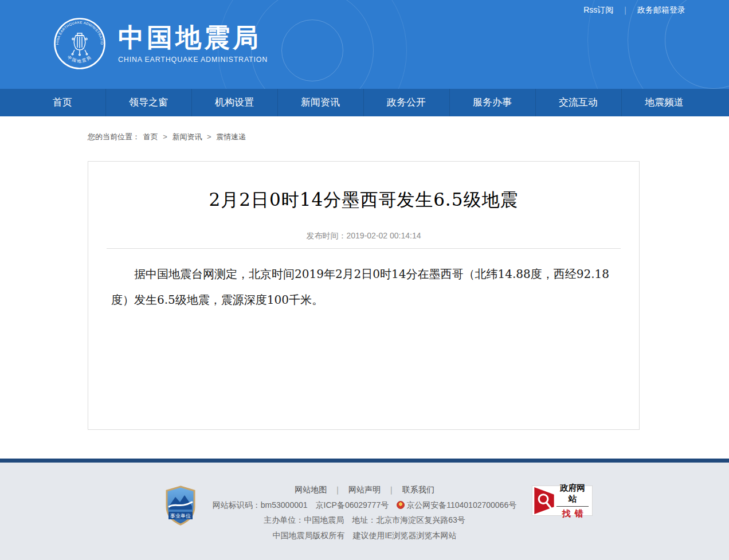  What do you see at coordinates (352, 505) in the screenshot?
I see `icp-license-link: 京ICP备06029777号` at bounding box center [352, 505].